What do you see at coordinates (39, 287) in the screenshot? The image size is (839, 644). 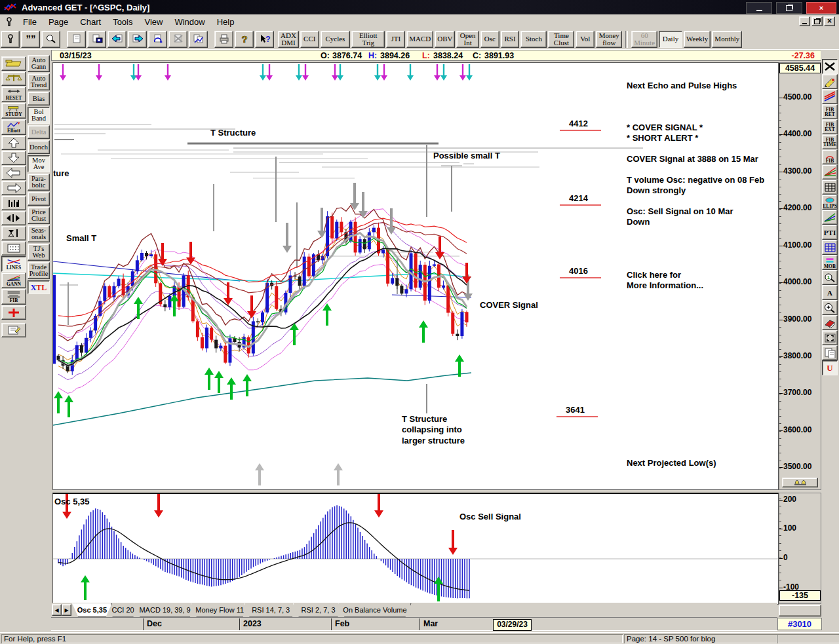 I see `sidebar-study-xtl: XTL` at bounding box center [39, 287].